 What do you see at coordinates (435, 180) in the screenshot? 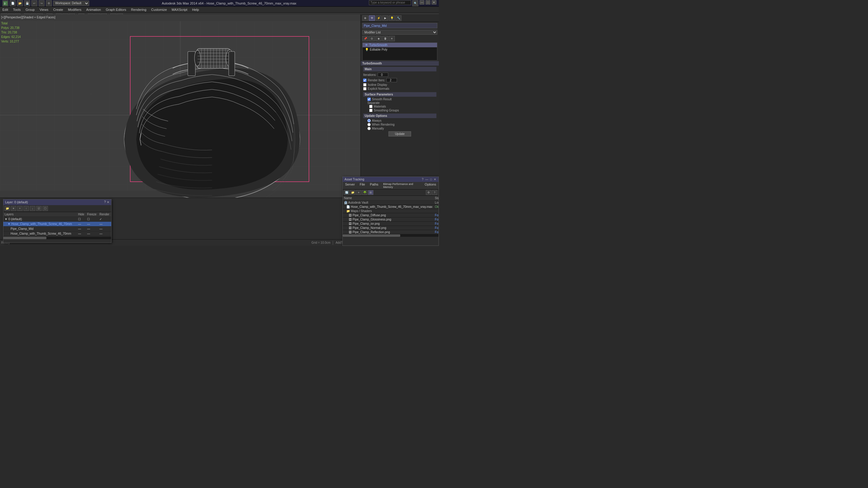
I see `asset-close-btn: ✕` at bounding box center [435, 180].